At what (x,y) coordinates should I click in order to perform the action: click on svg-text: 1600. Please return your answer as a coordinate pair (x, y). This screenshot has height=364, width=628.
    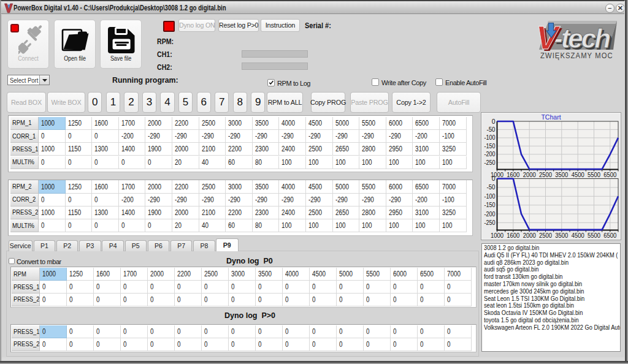
    Looking at the image, I should click on (513, 235).